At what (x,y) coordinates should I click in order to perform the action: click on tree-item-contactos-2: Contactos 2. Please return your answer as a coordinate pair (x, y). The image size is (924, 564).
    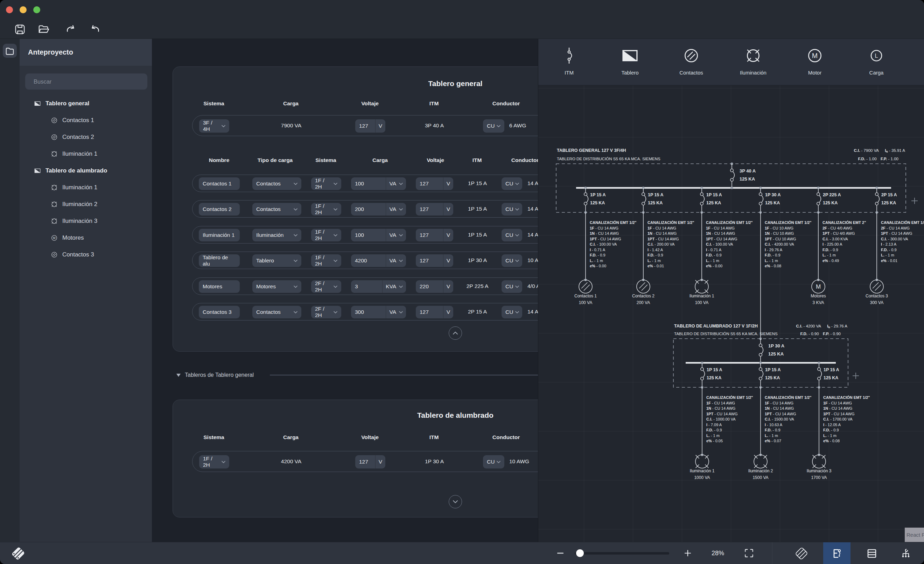
    Looking at the image, I should click on (72, 137).